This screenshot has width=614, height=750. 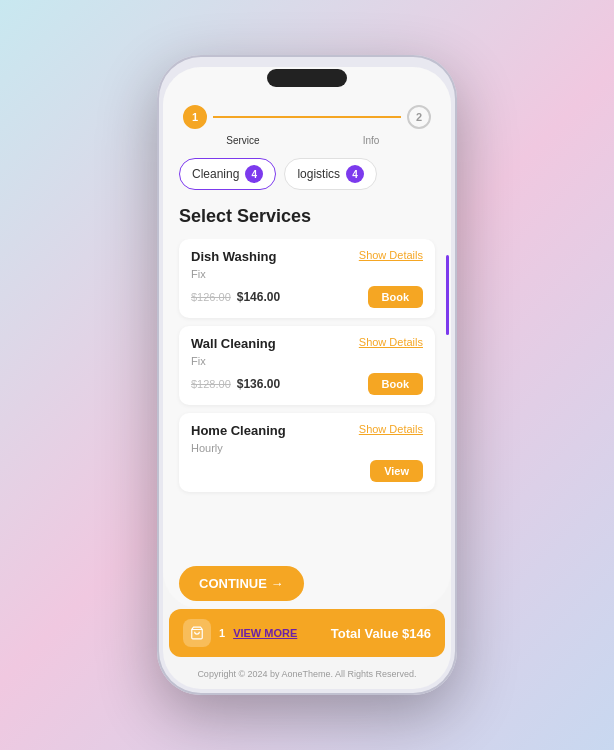 What do you see at coordinates (396, 297) in the screenshot?
I see `book-button-1: Book` at bounding box center [396, 297].